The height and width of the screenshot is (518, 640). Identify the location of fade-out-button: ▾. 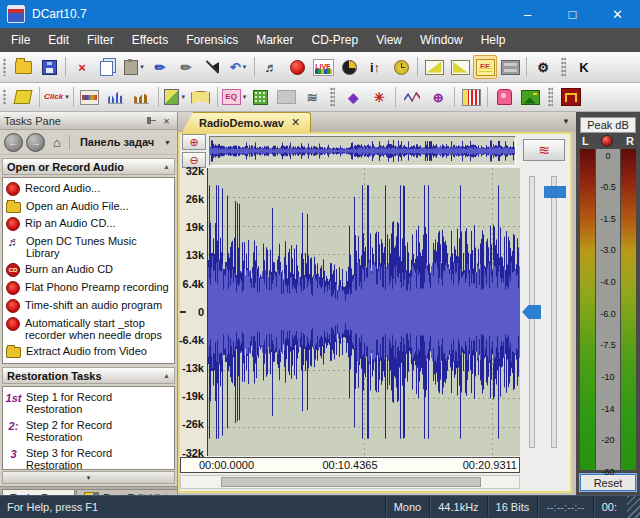
(460, 67).